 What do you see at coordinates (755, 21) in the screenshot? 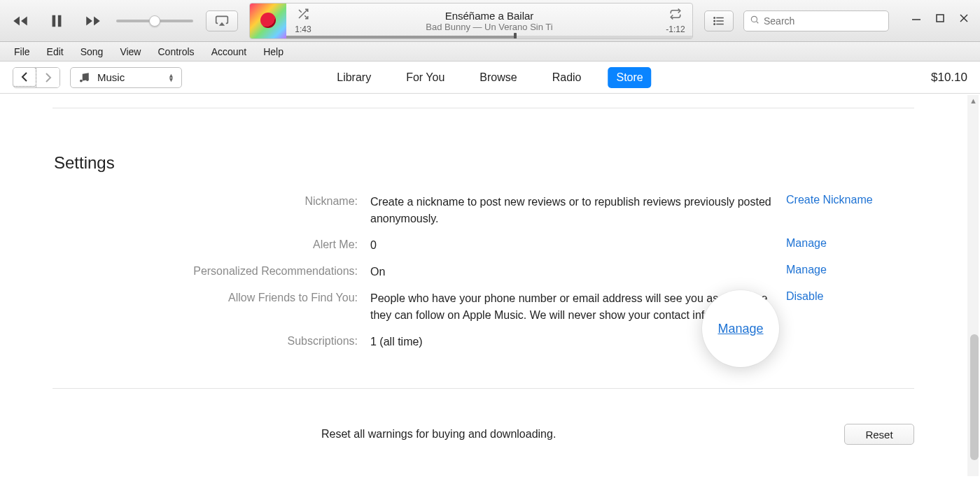
I see `search-icon` at bounding box center [755, 21].